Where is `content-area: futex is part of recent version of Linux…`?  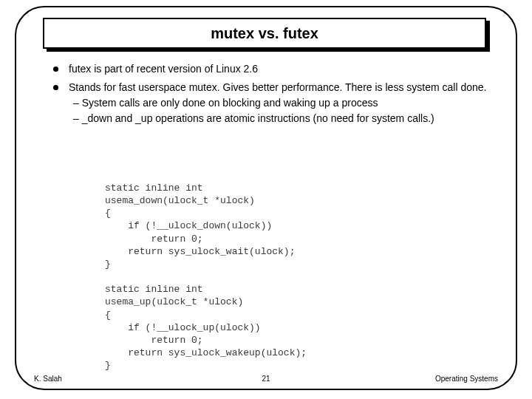
content-area: futex is part of recent version of Linux… is located at coordinates (271, 96).